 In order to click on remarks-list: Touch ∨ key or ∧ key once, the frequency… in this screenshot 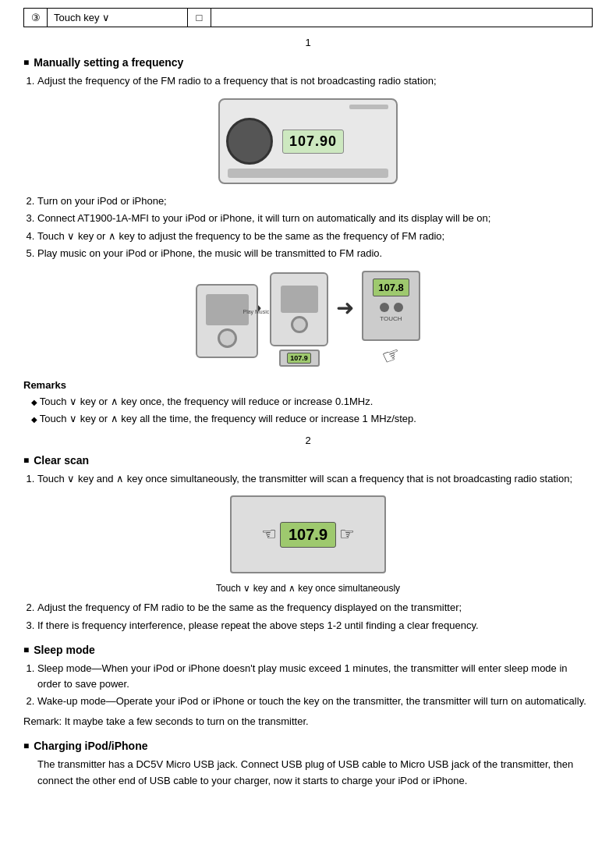, I will do `click(308, 410)`.